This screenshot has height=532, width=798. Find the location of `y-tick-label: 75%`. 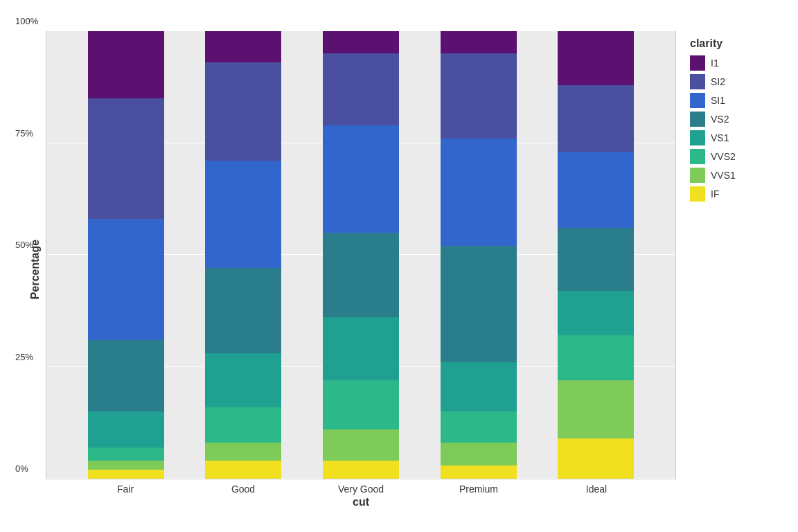

y-tick-label: 75% is located at coordinates (24, 133).